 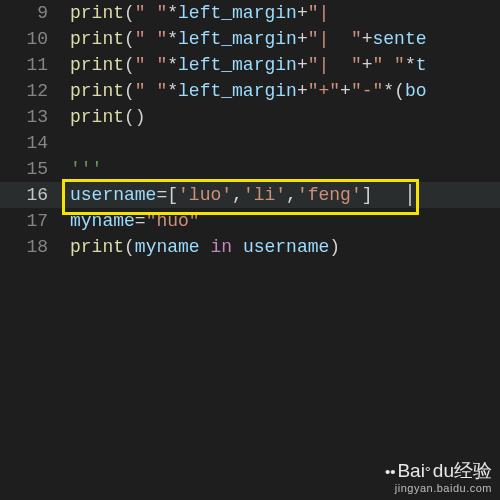 What do you see at coordinates (28, 117) in the screenshot?
I see `line-number: 13` at bounding box center [28, 117].